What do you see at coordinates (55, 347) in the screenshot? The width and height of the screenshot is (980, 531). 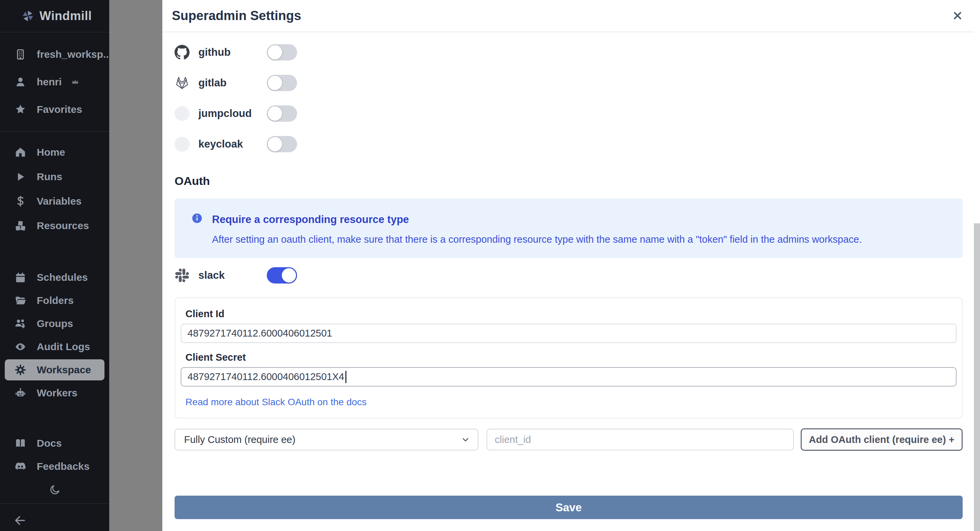 I see `sidebar-item-audit-logs: Audit Logs` at bounding box center [55, 347].